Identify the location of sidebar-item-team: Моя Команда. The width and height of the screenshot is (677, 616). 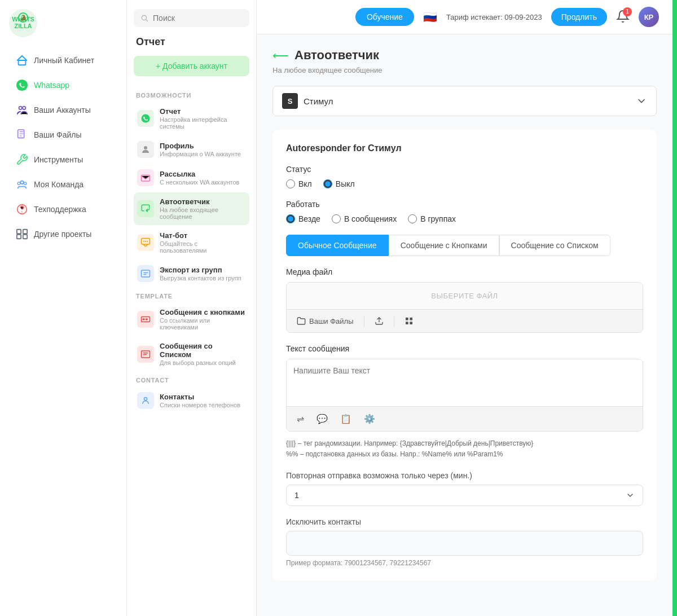
(63, 184).